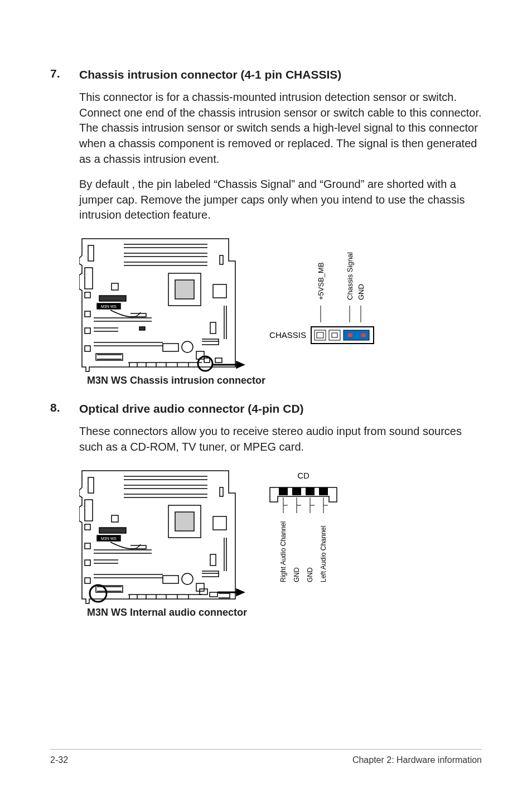 The width and height of the screenshot is (532, 802). I want to click on body-paragraph: This connector is for a chassis-mounted …, so click(280, 128).